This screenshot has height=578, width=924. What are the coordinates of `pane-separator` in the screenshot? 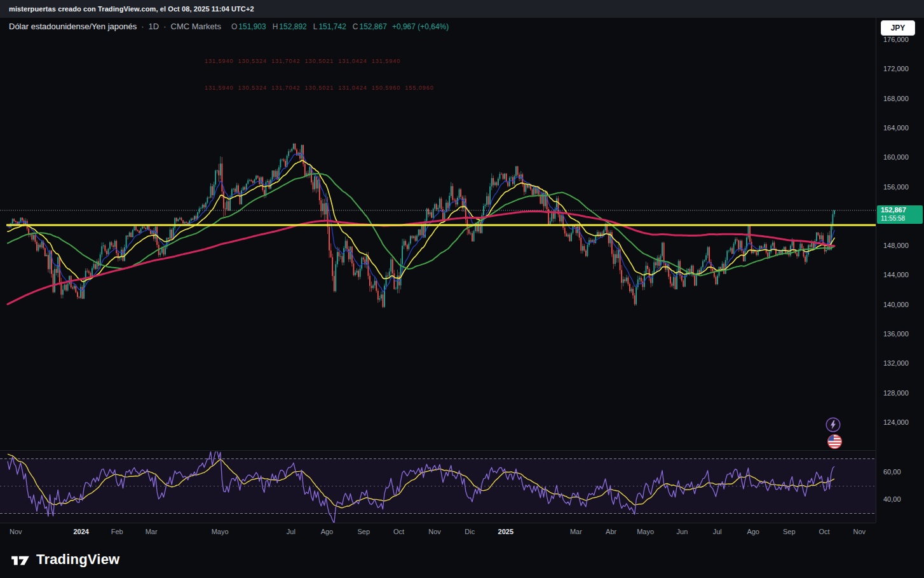 It's located at (438, 450).